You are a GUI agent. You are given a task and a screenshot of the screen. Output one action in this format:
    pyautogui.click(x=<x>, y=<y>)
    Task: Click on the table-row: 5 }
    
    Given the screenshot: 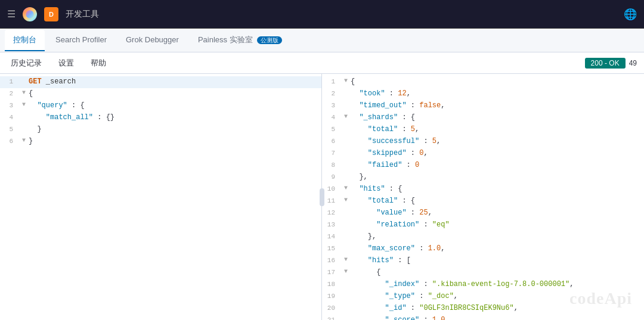 What is the action you would take?
    pyautogui.click(x=161, y=130)
    